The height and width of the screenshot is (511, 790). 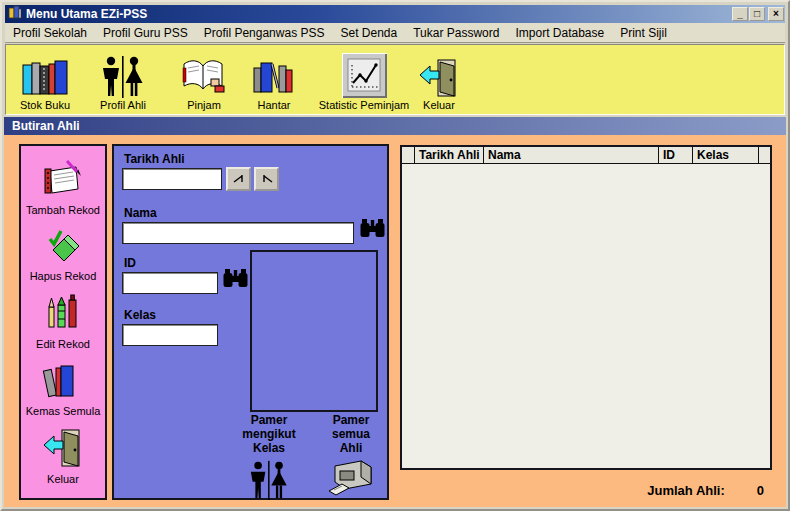 I want to click on printer-icon, so click(x=351, y=480).